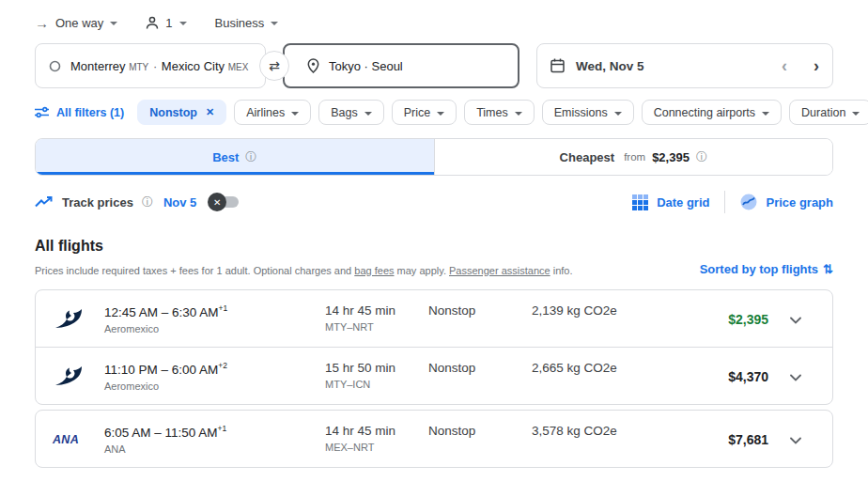 This screenshot has height=497, width=868. Describe the element at coordinates (425, 113) in the screenshot. I see `filter-chip-price: Price` at that location.